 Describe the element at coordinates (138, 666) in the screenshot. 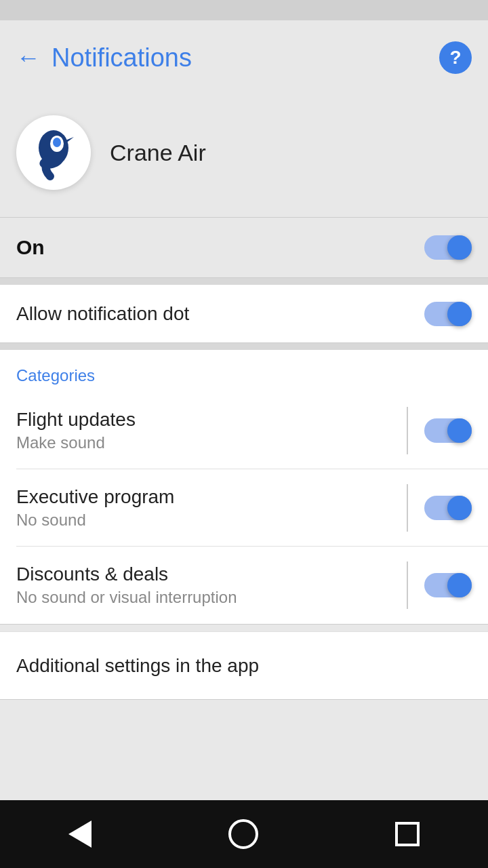

I see `additional-settings-label: Additional settings in the app` at that location.